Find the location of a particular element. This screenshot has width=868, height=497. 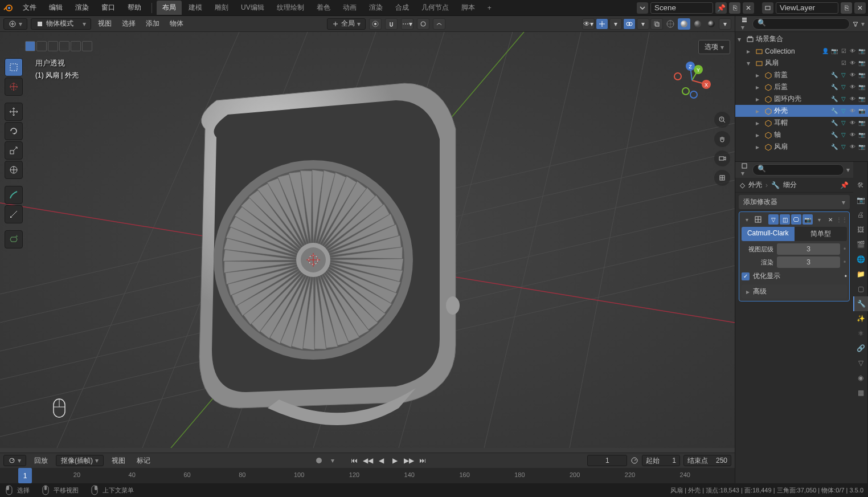

gizmo-toggle is located at coordinates (602, 24).